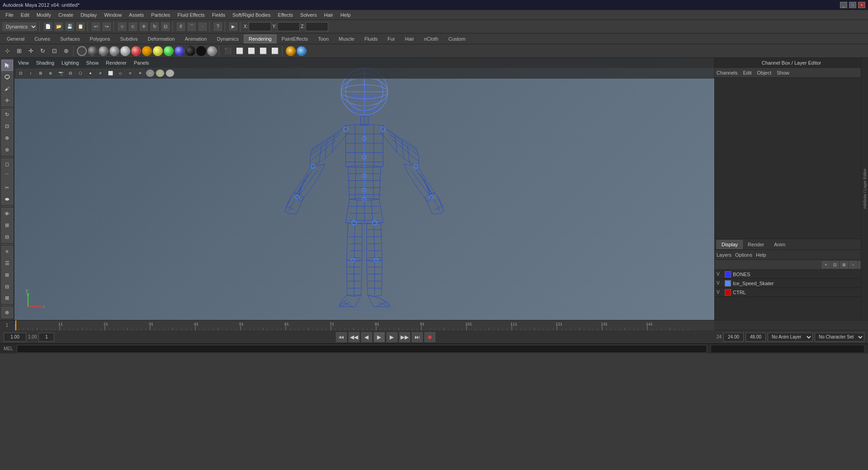  I want to click on playback-end-input, so click(733, 337).